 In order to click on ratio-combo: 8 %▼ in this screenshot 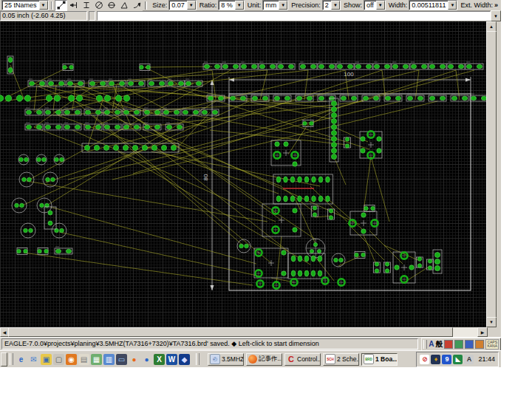, I will do `click(231, 5)`.